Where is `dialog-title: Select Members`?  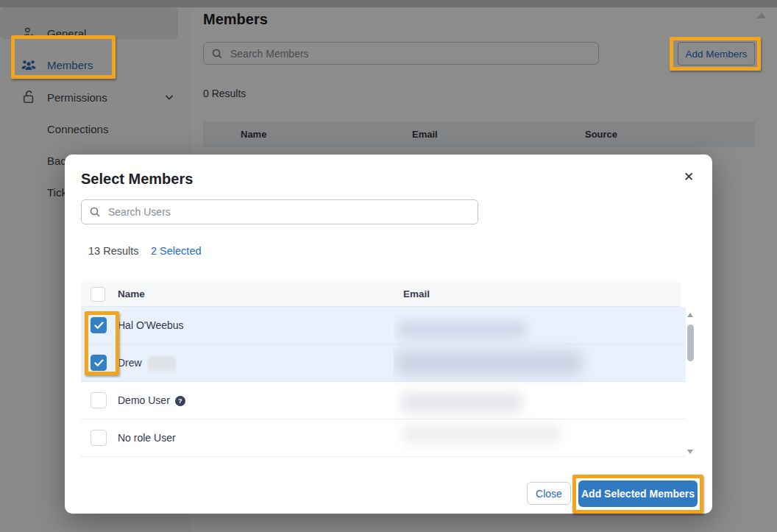
dialog-title: Select Members is located at coordinates (137, 180).